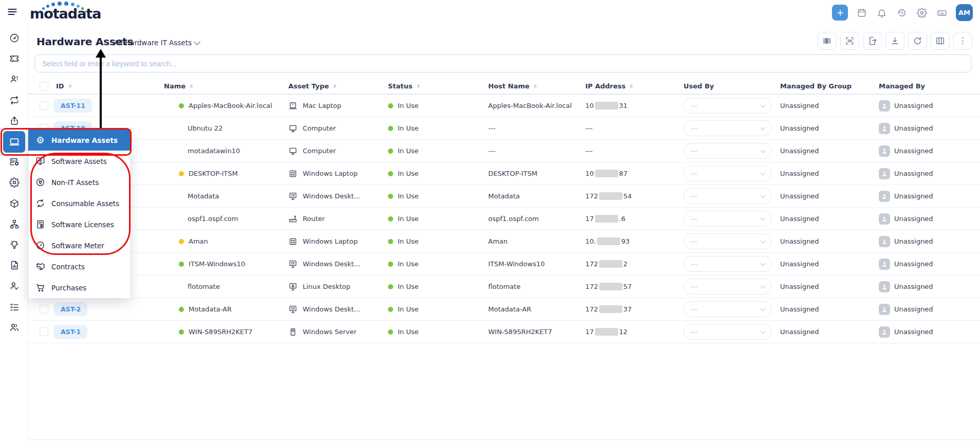 The image size is (980, 441). I want to click on sidebar-item-reports, so click(14, 265).